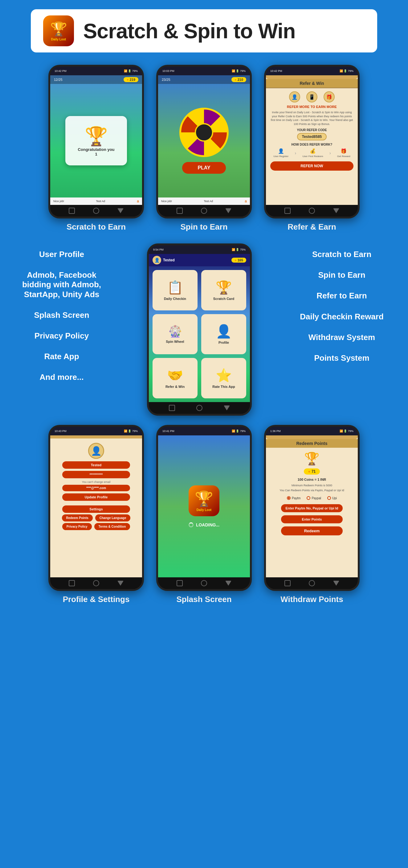 This screenshot has width=408, height=868. Describe the element at coordinates (131, 71) in the screenshot. I see `status-icons-scratch: 📶 🔋 79%` at that location.